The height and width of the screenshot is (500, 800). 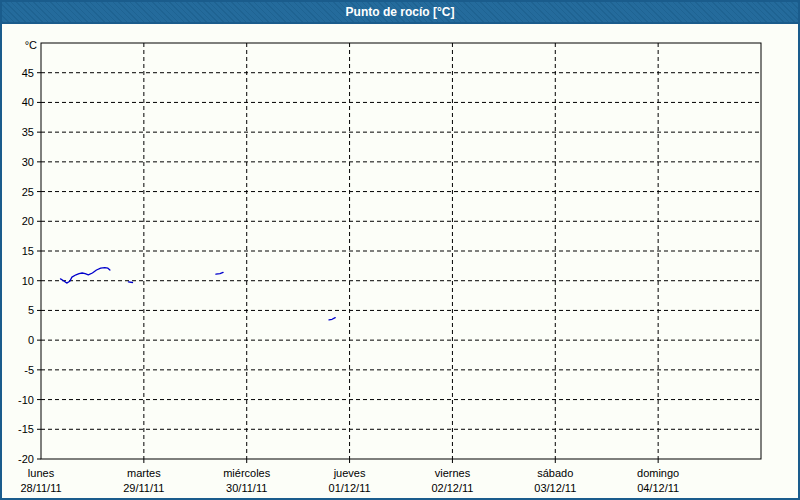 What do you see at coordinates (31, 340) in the screenshot?
I see `y-tick-label: 0` at bounding box center [31, 340].